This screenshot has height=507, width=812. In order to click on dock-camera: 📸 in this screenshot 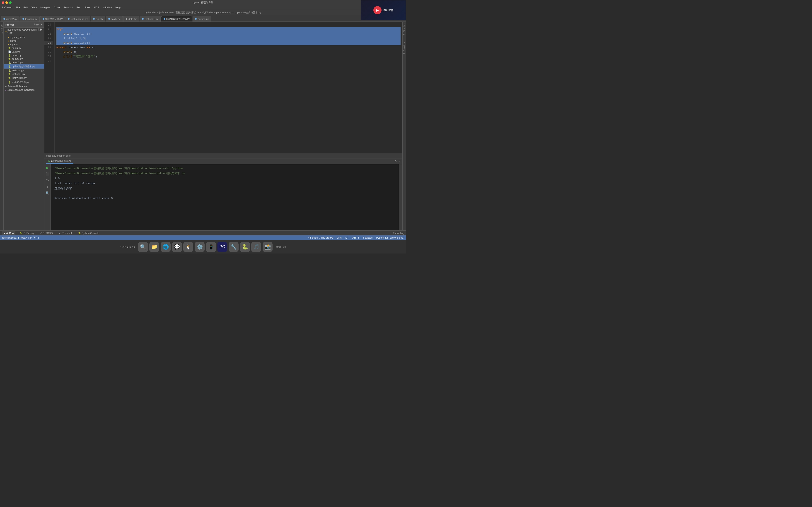, I will do `click(268, 247)`.